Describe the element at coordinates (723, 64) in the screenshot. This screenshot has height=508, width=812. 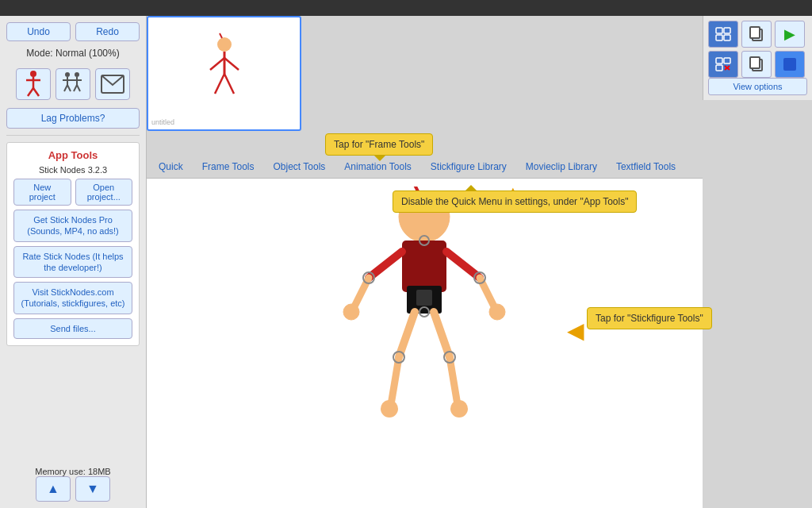
I see `settings-x-icon-btn` at that location.